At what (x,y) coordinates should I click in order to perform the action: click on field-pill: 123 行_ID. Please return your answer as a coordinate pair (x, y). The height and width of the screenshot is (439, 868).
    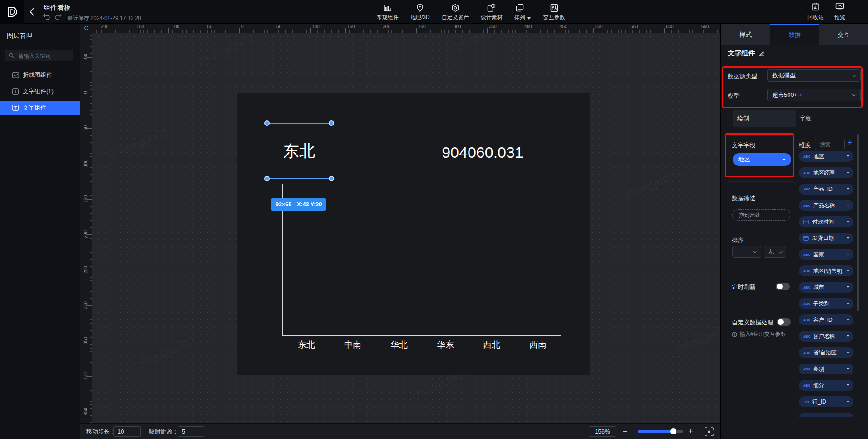
    Looking at the image, I should click on (826, 402).